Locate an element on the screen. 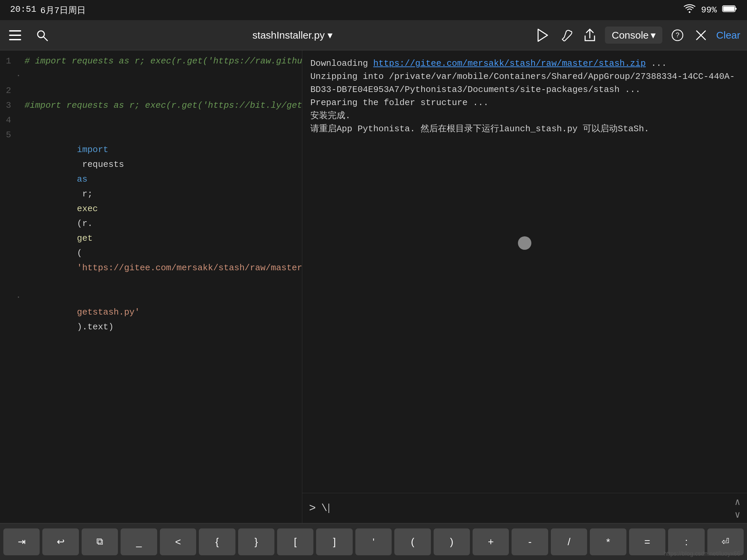 Image resolution: width=747 pixels, height=560 pixels. prompt-cursor is located at coordinates (329, 508).